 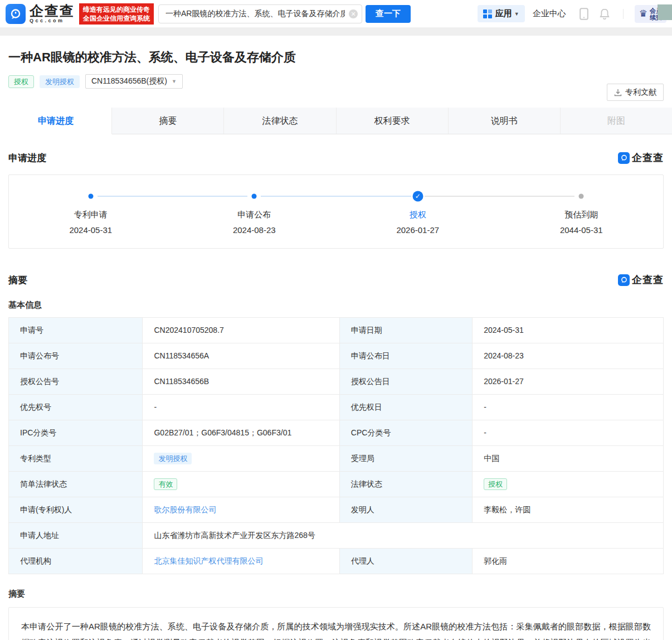 What do you see at coordinates (182, 356) in the screenshot?
I see `cell-value: CN118534656A` at bounding box center [182, 356].